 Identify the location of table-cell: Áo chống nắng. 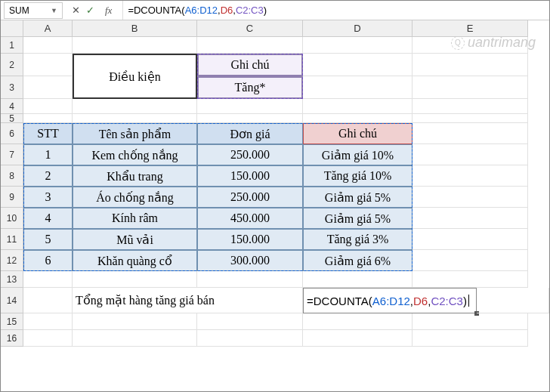
(134, 197).